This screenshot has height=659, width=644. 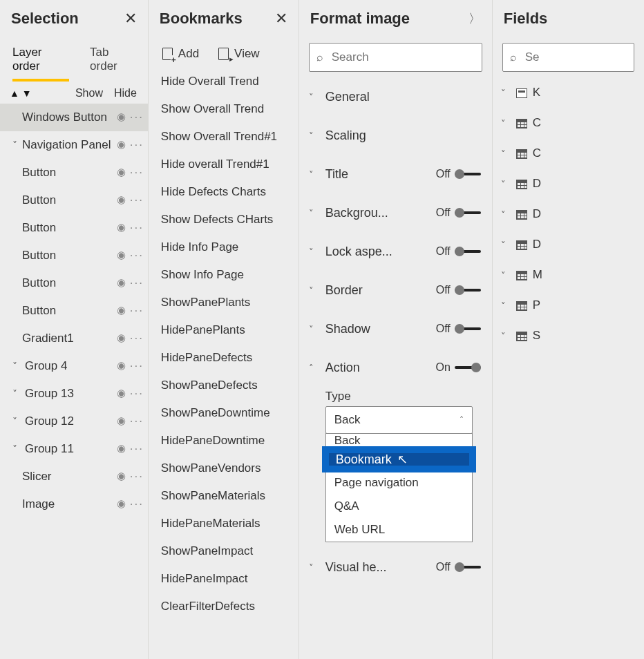 I want to click on selection-item: ˅Group 4◉···, so click(x=74, y=366).